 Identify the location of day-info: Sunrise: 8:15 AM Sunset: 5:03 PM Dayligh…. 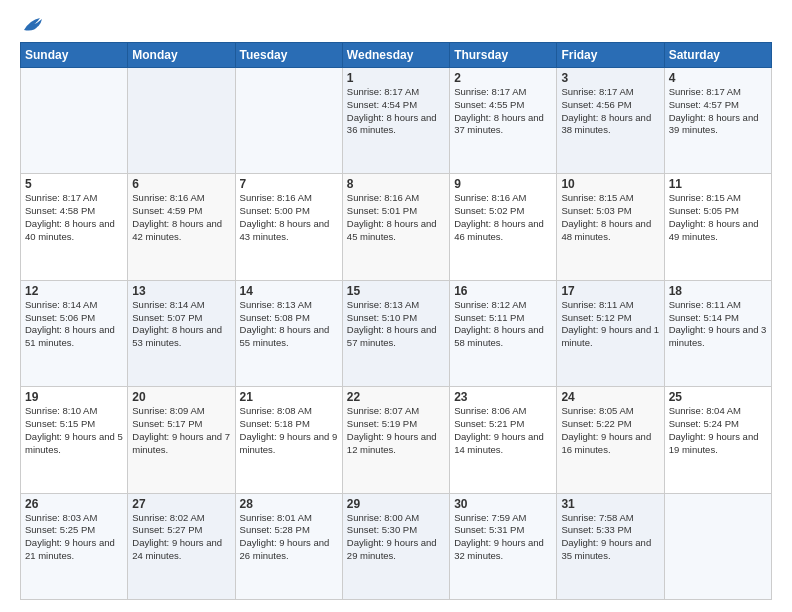
(610, 218).